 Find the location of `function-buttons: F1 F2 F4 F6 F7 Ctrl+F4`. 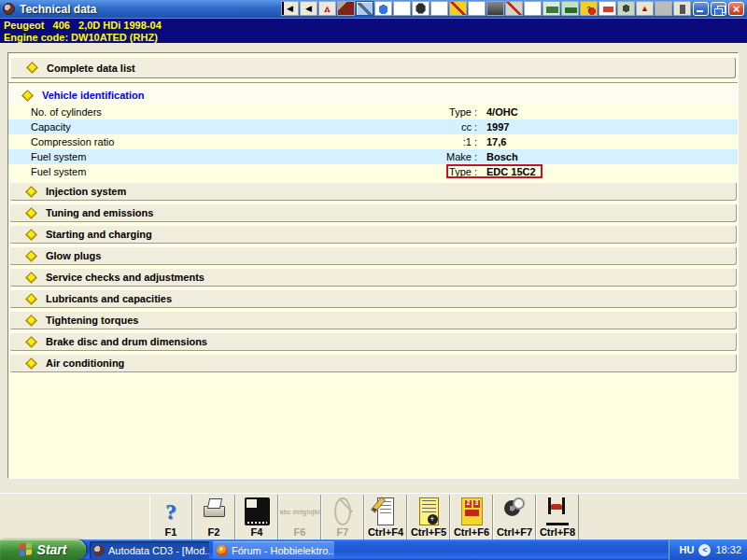

function-buttons: F1 F2 F4 F6 F7 Ctrl+F4 is located at coordinates (364, 517).